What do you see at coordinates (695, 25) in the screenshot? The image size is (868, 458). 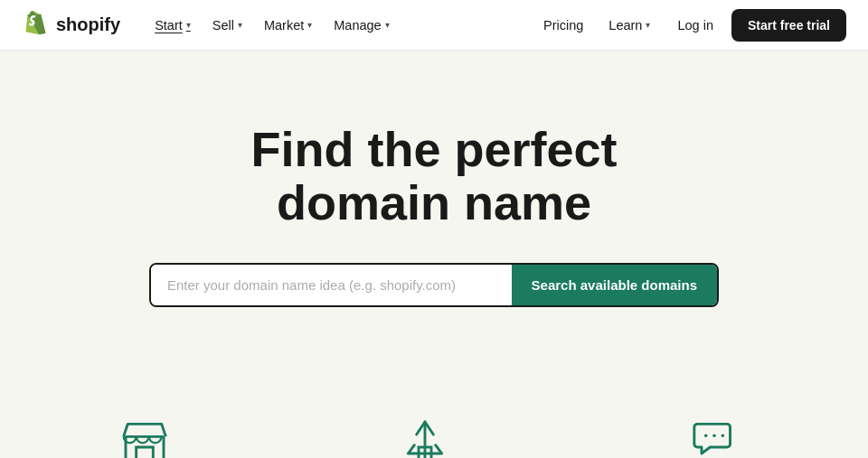 I see `login-button: Log in` at bounding box center [695, 25].